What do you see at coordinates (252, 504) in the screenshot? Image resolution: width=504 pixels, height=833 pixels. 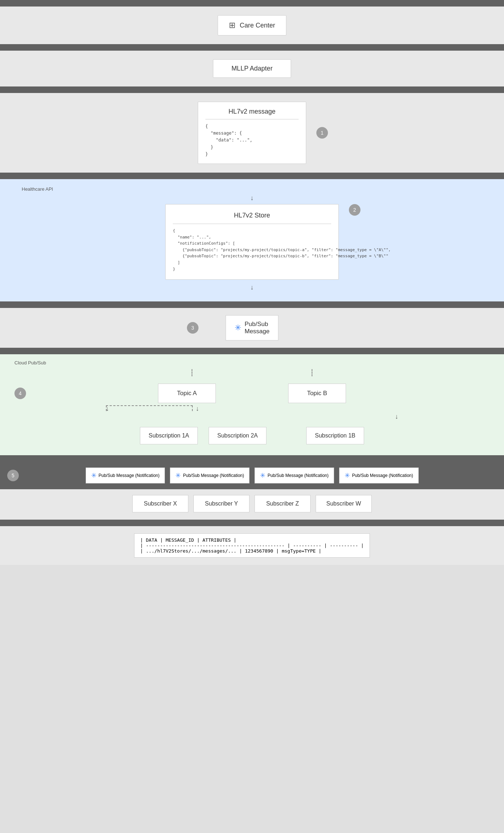 I see `subscribers-section: Subscriber X Subscriber Y Subscriber Z S…` at bounding box center [252, 504].